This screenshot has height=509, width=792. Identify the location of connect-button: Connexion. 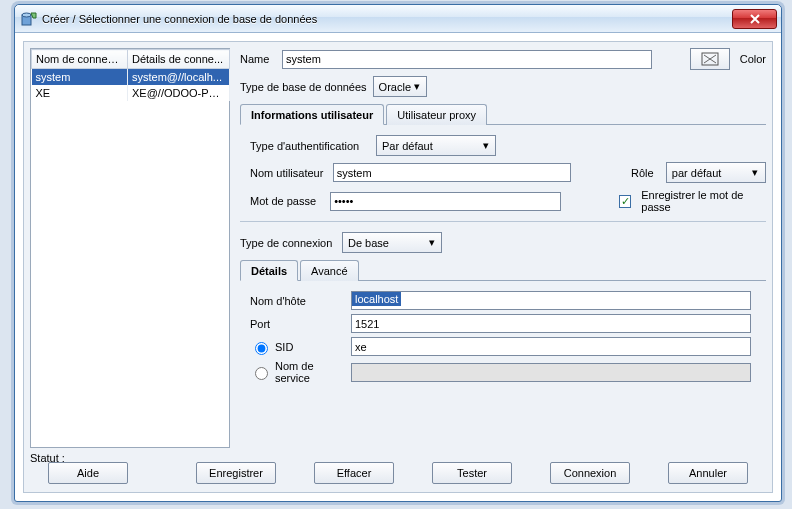
(590, 473).